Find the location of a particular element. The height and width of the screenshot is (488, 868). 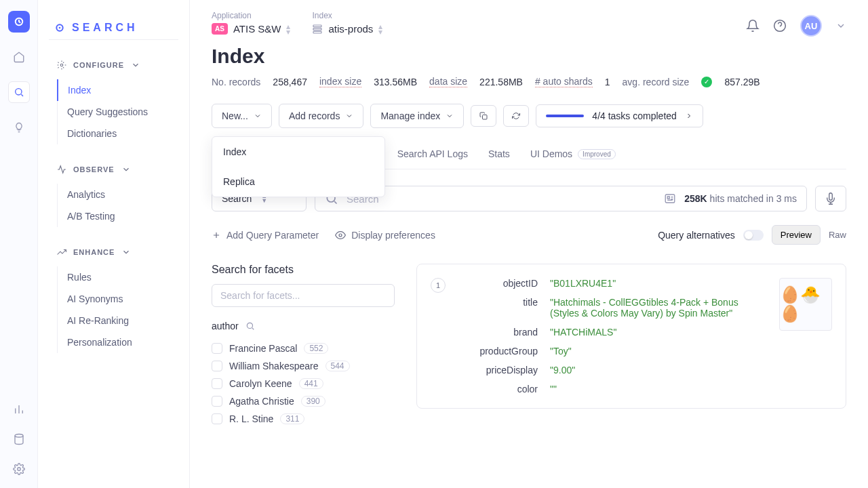

sidebar-item-query-suggestions: Query Suggestions is located at coordinates (118, 112).